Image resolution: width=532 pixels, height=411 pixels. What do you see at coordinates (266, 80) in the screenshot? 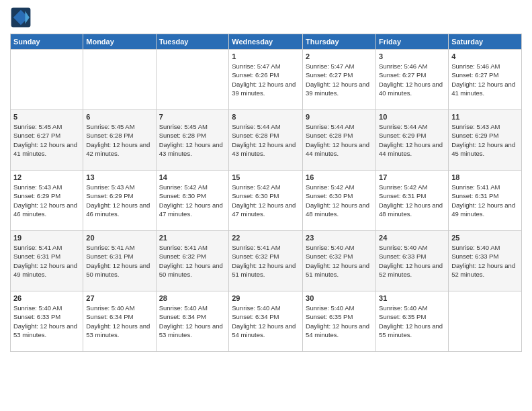
I see `calendar-week-row: 1Sunrise: 5:47 AMSunset: 6:26 PMDaylight…` at bounding box center [266, 80].